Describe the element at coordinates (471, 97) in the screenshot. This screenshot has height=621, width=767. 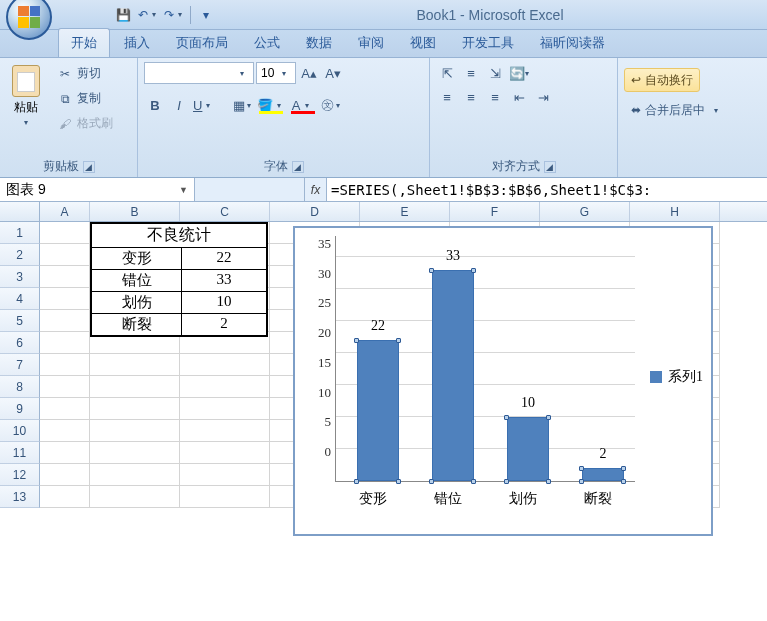
I see `align-center-button: ≡` at that location.